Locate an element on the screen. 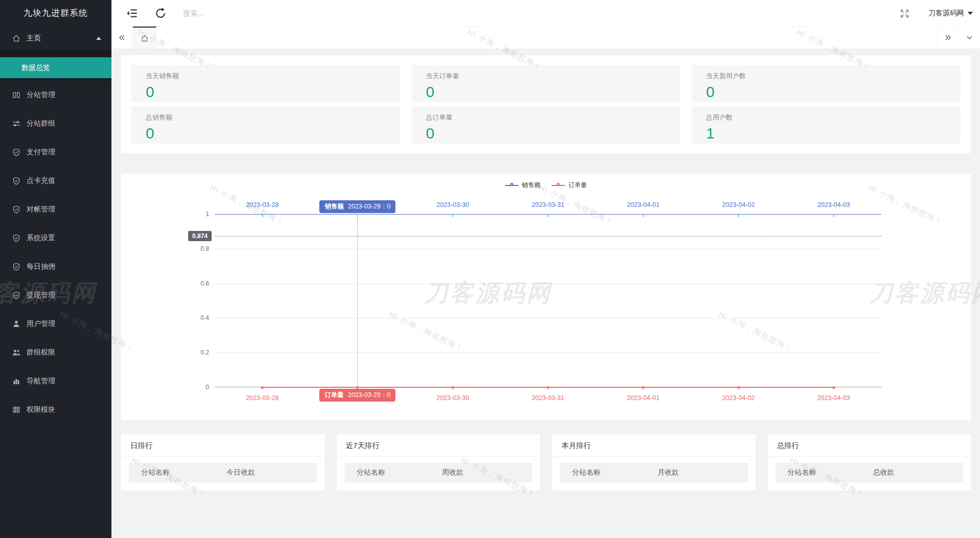  y-tick-label: 0.6 is located at coordinates (204, 284).